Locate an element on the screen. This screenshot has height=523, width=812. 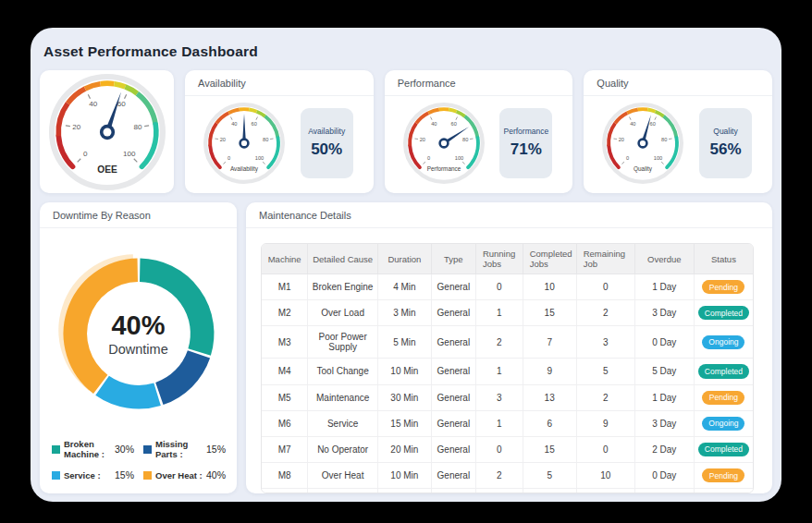
value-box-label: Availability is located at coordinates (326, 131).